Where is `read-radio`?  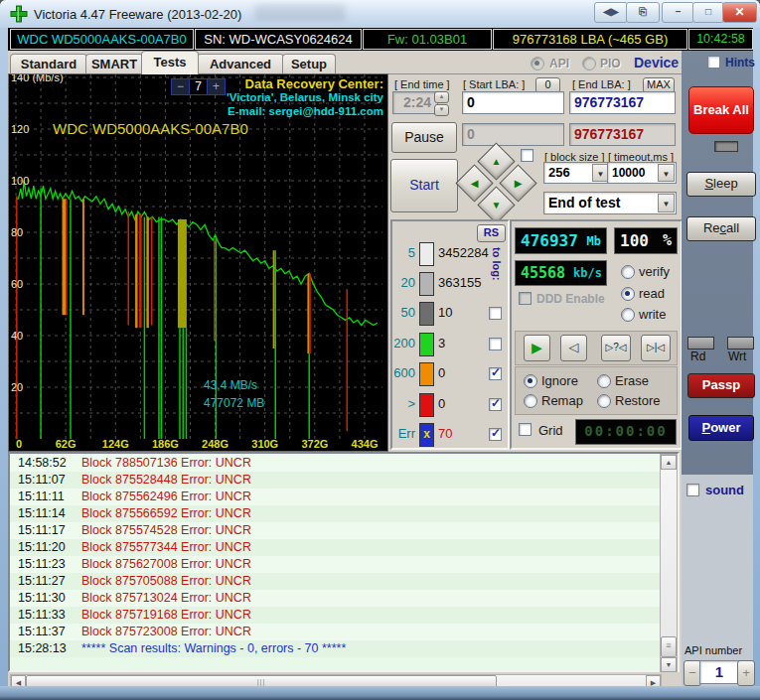
read-radio is located at coordinates (628, 294).